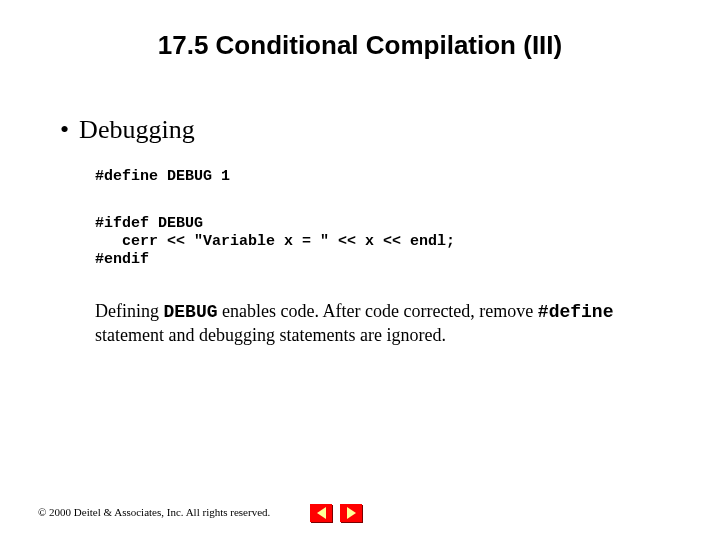 The image size is (720, 540). Describe the element at coordinates (351, 513) in the screenshot. I see `next-slide-button` at that location.